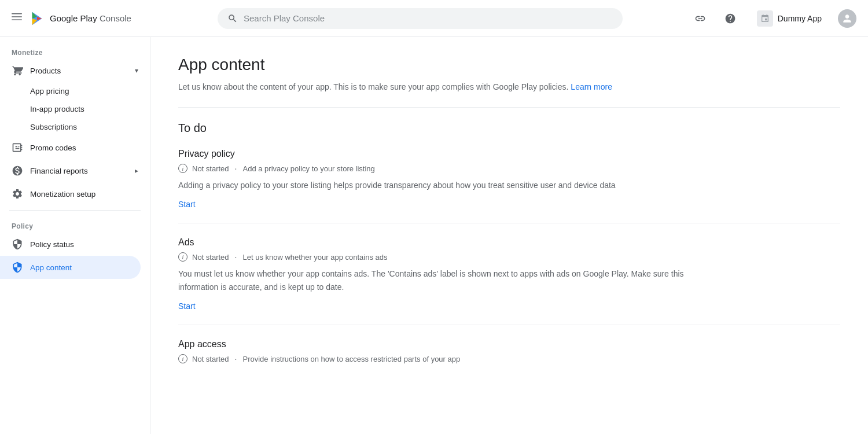 The width and height of the screenshot is (868, 434). What do you see at coordinates (233, 19) in the screenshot?
I see `search-icon` at bounding box center [233, 19].